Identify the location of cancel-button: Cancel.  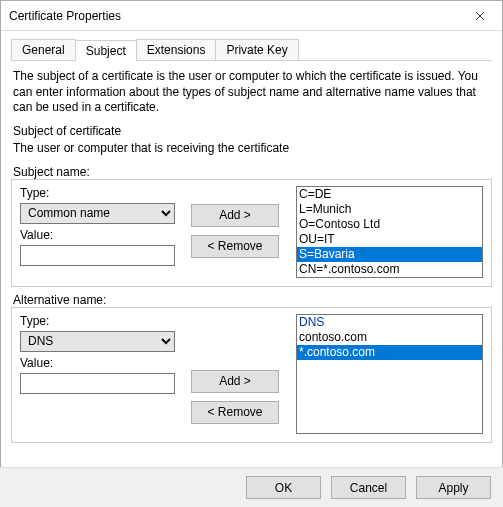
(368, 488).